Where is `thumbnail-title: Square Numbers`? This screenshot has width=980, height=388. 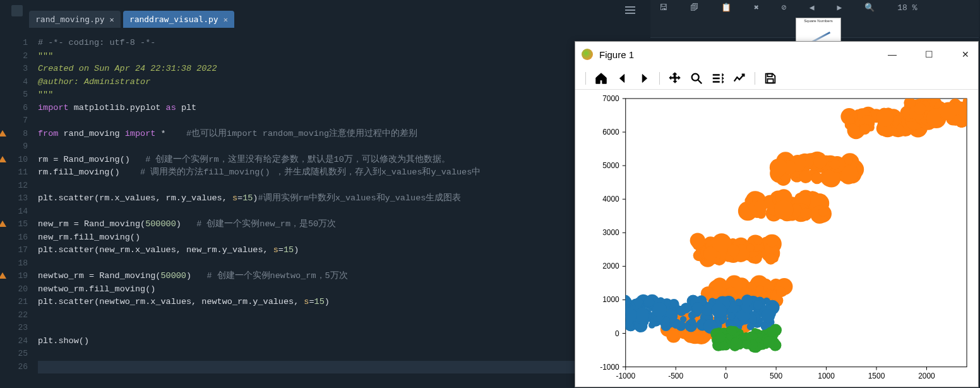
thumbnail-title: Square Numbers is located at coordinates (818, 21).